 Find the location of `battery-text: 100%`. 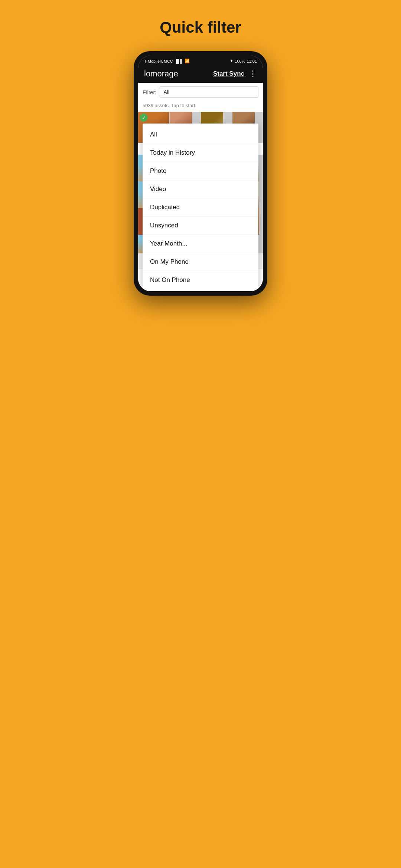

battery-text: 100% is located at coordinates (240, 61).